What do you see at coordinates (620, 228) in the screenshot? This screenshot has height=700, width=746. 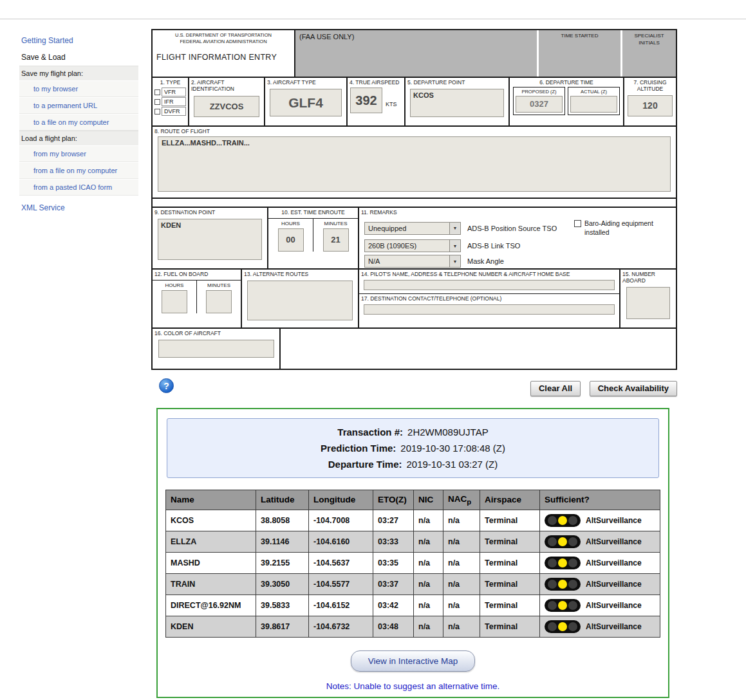 I see `baro-aiding-label: Baro-Aiding equipment installed` at bounding box center [620, 228].